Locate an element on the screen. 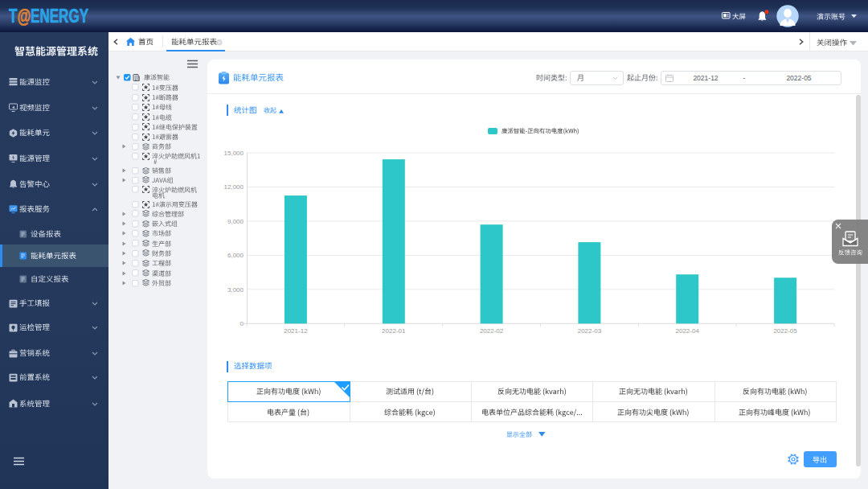 The image size is (868, 489). svg-text: 2022-02 is located at coordinates (492, 331).